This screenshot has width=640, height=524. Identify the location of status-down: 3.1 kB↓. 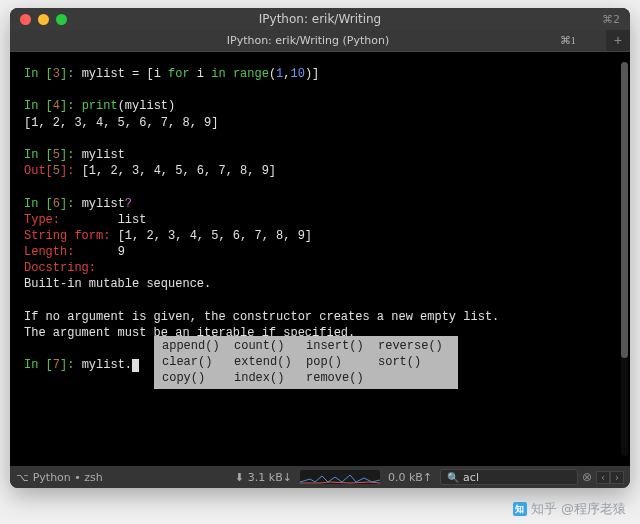
(270, 478).